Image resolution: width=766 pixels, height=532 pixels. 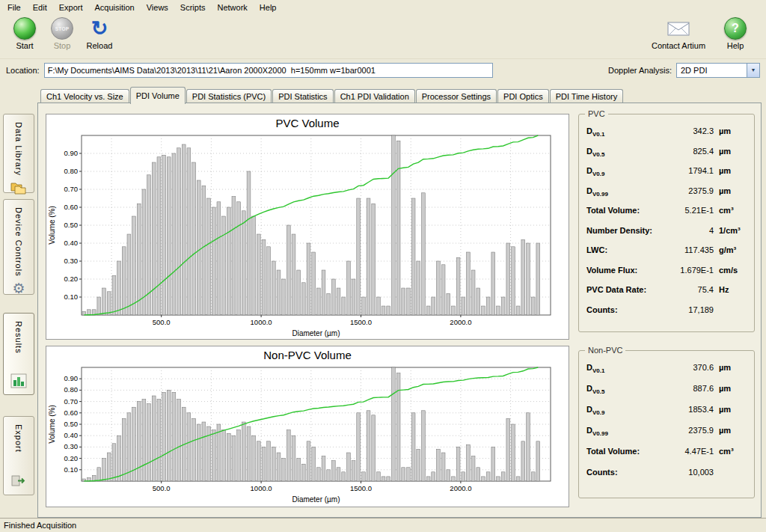 I want to click on sidebar-item-label: Export, so click(x=19, y=438).